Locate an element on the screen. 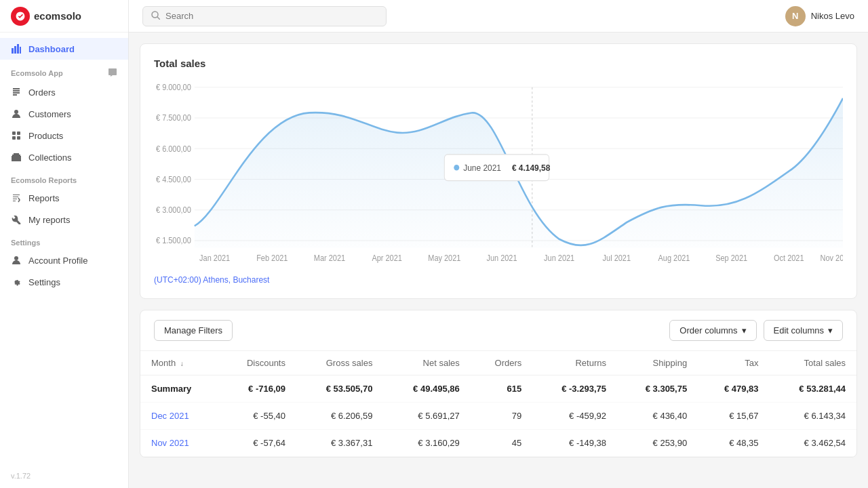 This screenshot has width=868, height=488. row-tax: € 15,67 is located at coordinates (734, 416).